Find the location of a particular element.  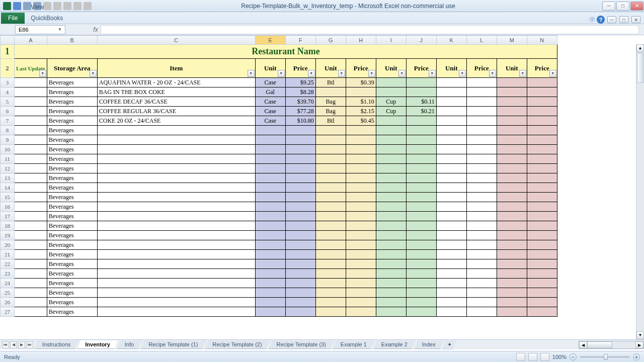

cell-price: $0.21 is located at coordinates (421, 112).